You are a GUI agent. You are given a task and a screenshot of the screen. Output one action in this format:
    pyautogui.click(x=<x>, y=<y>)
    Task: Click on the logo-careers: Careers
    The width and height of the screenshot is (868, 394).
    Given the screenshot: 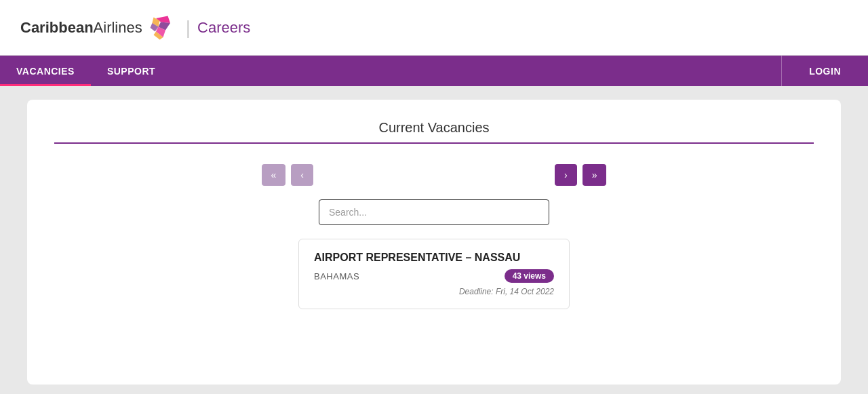 What is the action you would take?
    pyautogui.click(x=224, y=28)
    